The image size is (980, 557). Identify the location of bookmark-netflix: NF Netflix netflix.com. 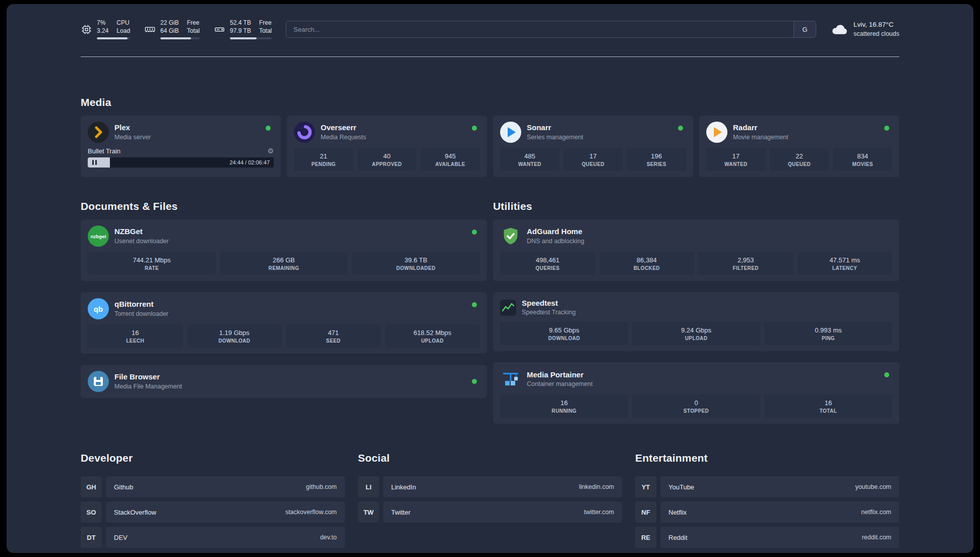
(767, 512).